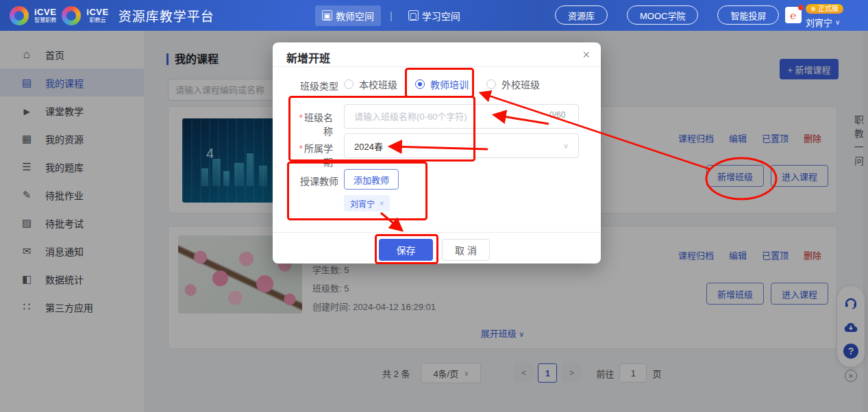  Describe the element at coordinates (371, 179) in the screenshot. I see `add-teacher-button: 添加教师` at that location.